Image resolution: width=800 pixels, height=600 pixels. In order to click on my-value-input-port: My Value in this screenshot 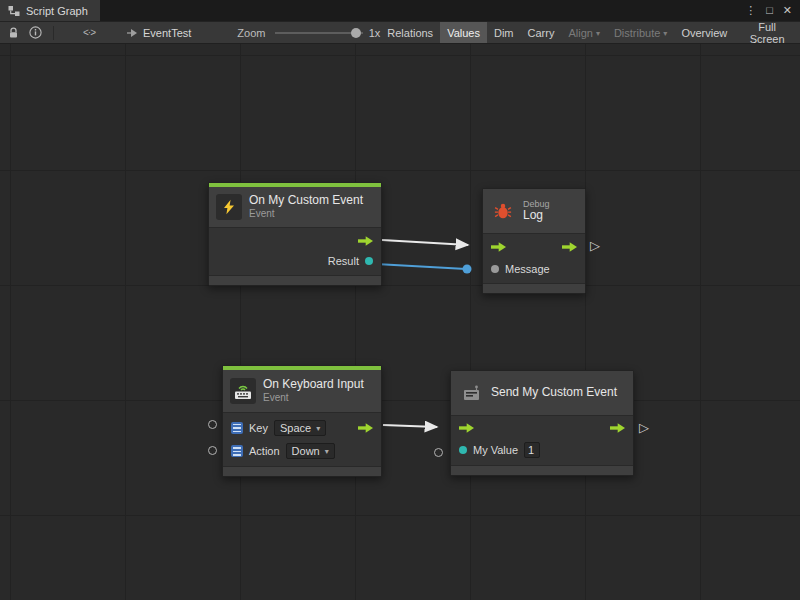, I will do `click(542, 450)`.